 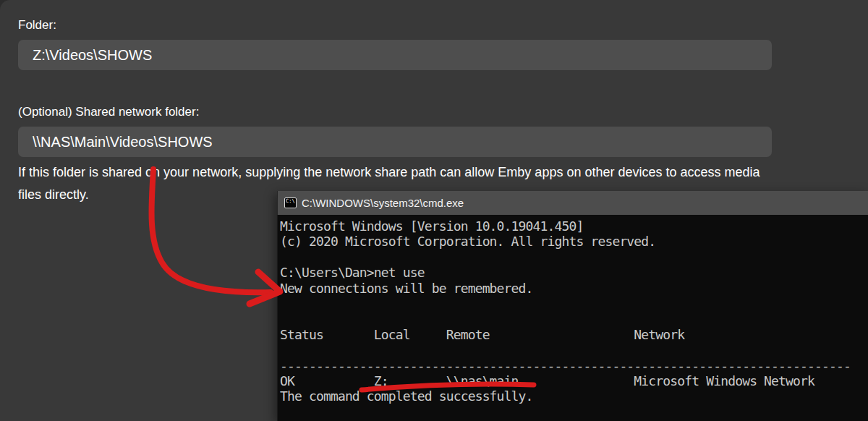 I want to click on cmd-window-title: C:\WINDOWS\system32\cmd.exe, so click(x=383, y=203).